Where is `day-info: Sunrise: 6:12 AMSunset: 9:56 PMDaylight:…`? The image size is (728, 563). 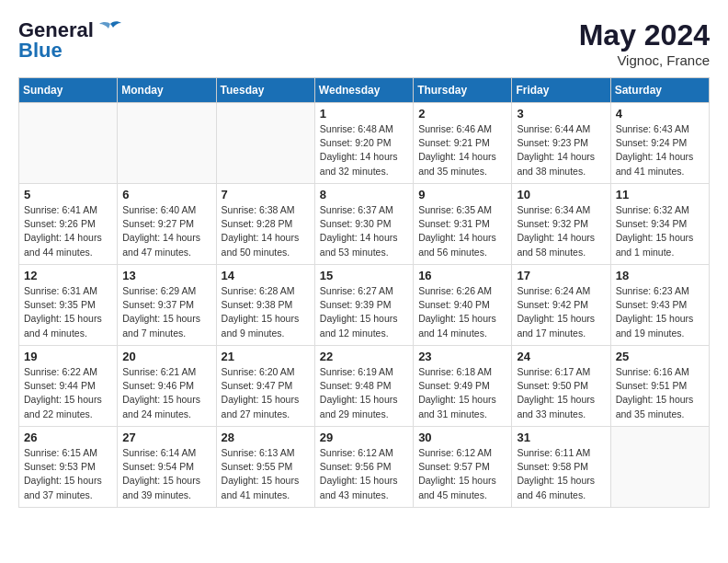 day-info: Sunrise: 6:12 AMSunset: 9:56 PMDaylight:… is located at coordinates (364, 475).